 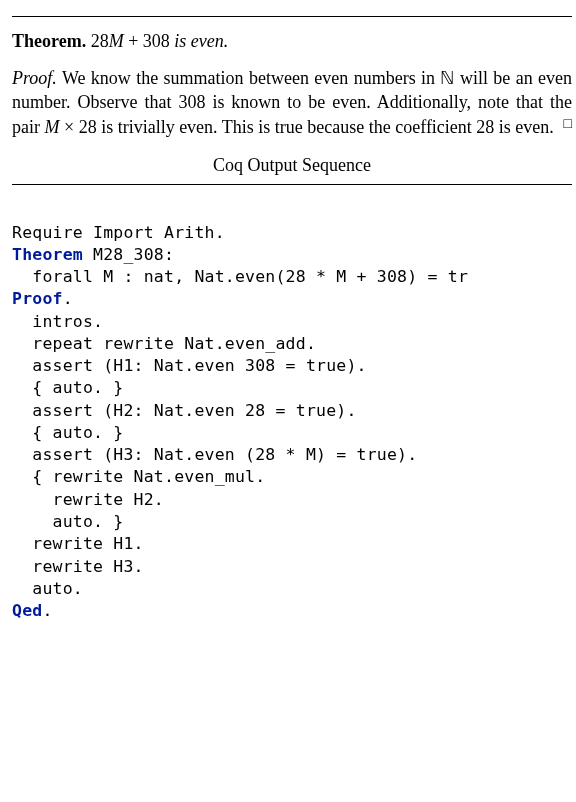 I want to click on theorem-statement: is even., so click(x=199, y=41).